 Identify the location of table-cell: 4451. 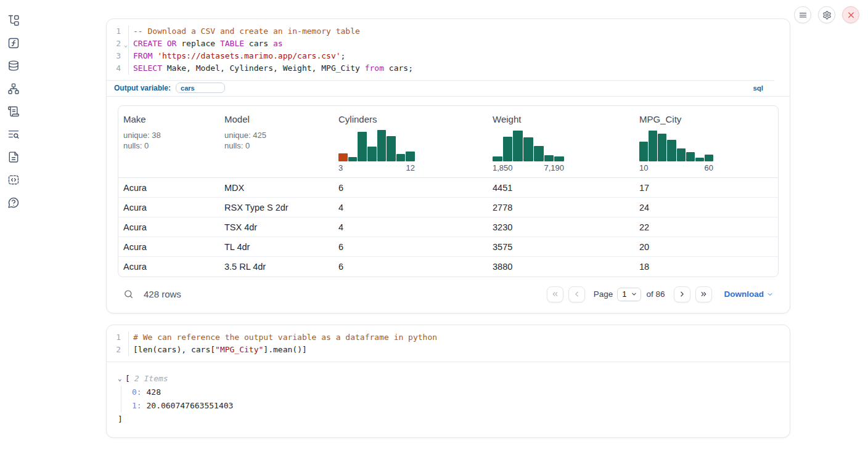
(561, 188).